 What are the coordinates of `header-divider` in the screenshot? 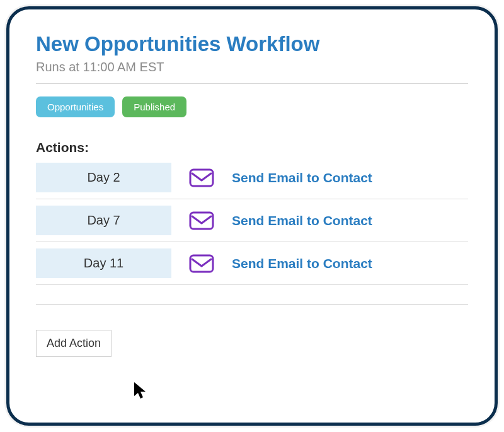 It's located at (252, 83).